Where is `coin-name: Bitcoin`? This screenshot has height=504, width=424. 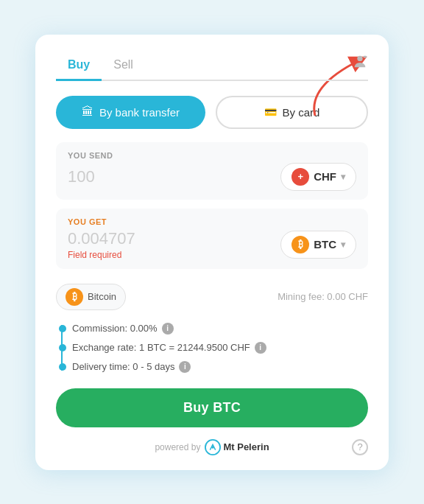
coin-name: Bitcoin is located at coordinates (102, 296).